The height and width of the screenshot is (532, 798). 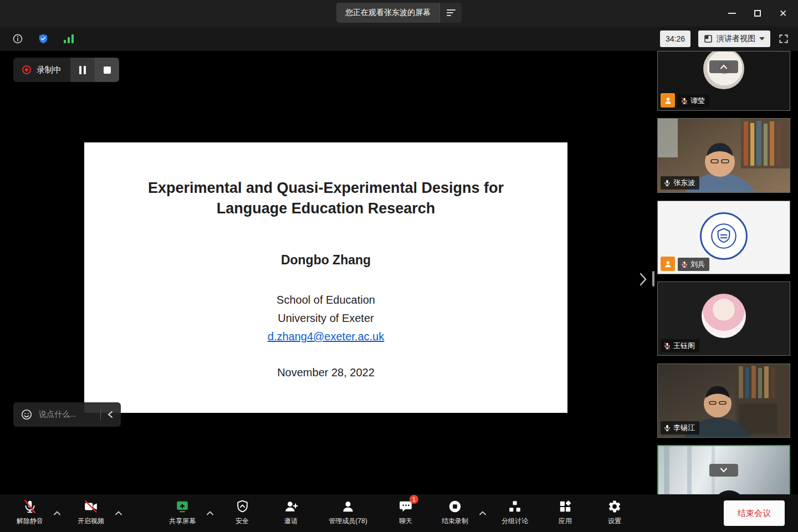 I want to click on meeting-info-button, so click(x=18, y=39).